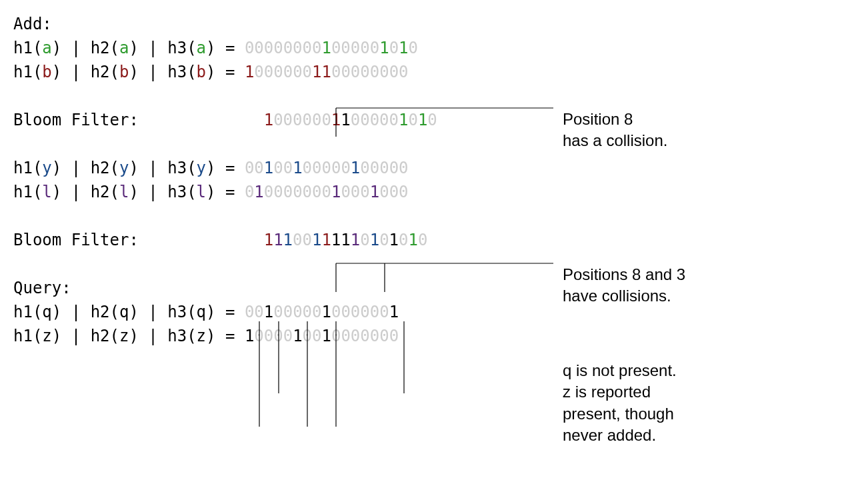 The image size is (868, 496). What do you see at coordinates (434, 312) in the screenshot?
I see `row-q: h1(q) | h2(q) | h3(q) = 0010000010000001` at bounding box center [434, 312].